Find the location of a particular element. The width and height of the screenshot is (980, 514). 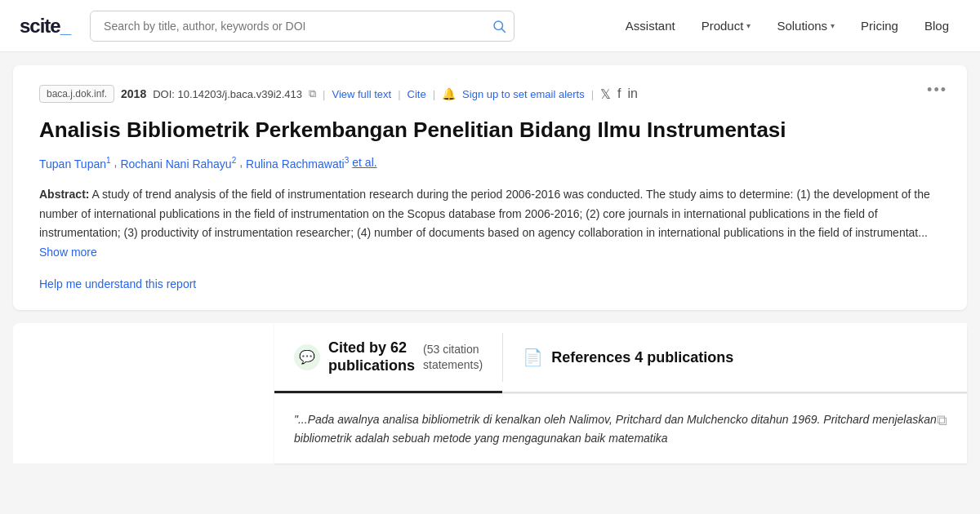

search-icon is located at coordinates (499, 26).